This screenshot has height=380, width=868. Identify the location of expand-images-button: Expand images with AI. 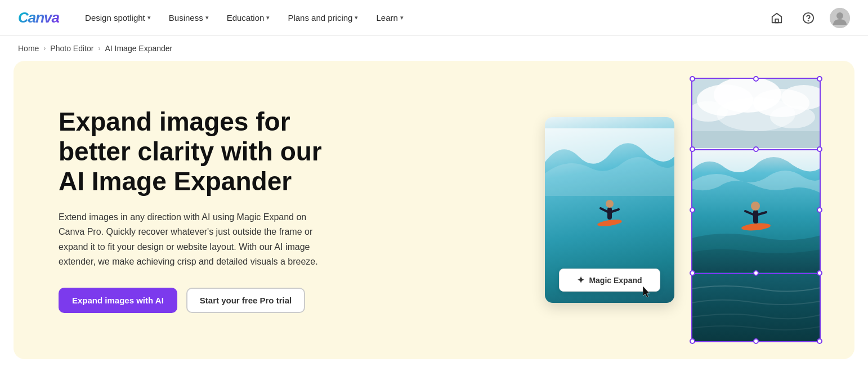
(118, 301).